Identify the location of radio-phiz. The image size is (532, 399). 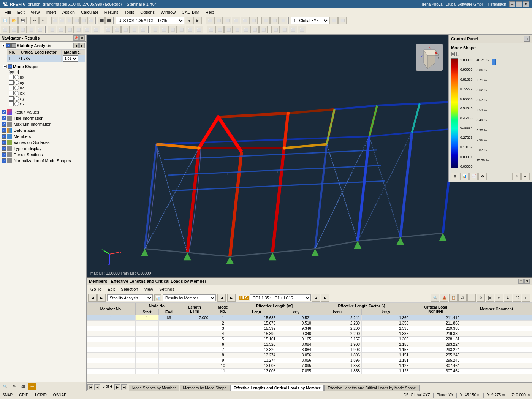
(17, 104).